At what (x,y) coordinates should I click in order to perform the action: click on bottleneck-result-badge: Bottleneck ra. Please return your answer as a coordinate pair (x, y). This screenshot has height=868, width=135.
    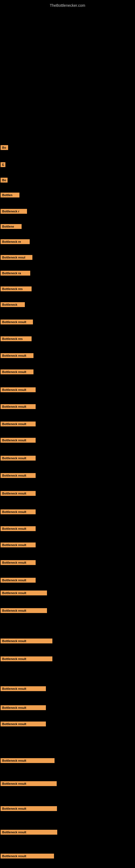
    Looking at the image, I should click on (15, 273).